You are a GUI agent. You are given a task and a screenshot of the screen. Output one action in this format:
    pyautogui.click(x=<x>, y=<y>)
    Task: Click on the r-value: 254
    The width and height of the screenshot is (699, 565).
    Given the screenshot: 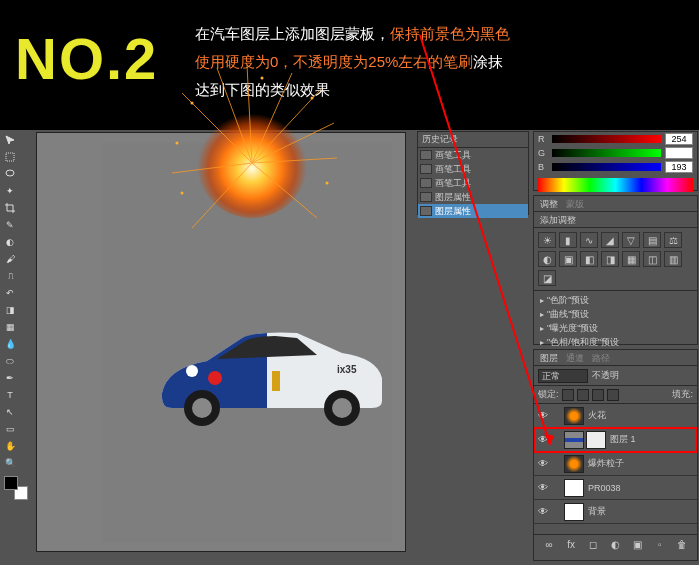 What is the action you would take?
    pyautogui.click(x=679, y=139)
    